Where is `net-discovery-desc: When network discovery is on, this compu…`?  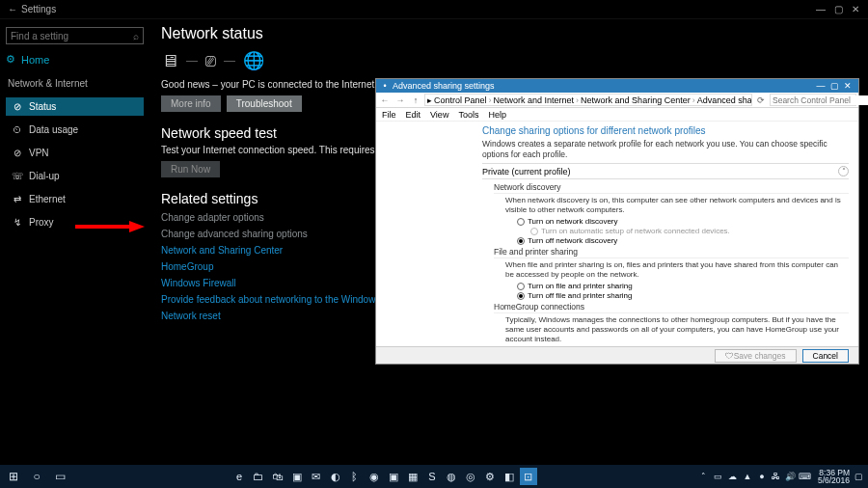 net-discovery-desc: When network discovery is on, this compu… is located at coordinates (677, 205).